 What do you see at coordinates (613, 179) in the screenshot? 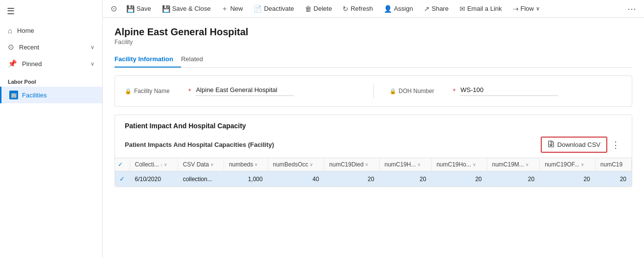
I see `cell-numC19last: 20` at bounding box center [613, 179].